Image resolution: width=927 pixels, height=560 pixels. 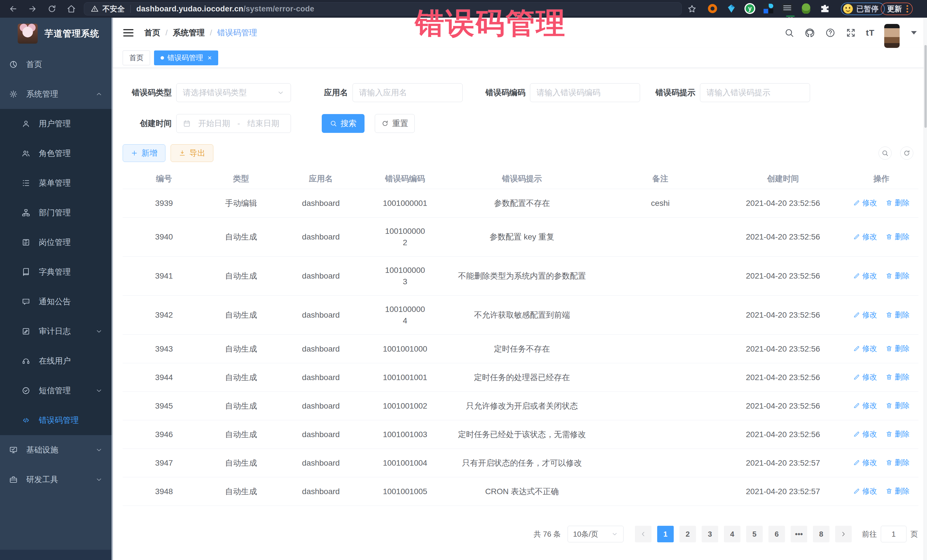 I want to click on sidebar-item-sms-management: 短信管理, so click(x=56, y=390).